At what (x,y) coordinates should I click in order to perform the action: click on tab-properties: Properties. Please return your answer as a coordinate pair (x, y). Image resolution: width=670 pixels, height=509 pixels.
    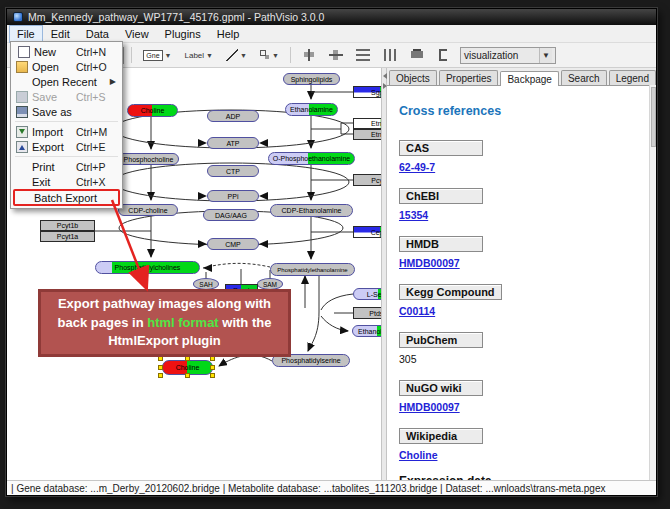
    Looking at the image, I should click on (469, 78).